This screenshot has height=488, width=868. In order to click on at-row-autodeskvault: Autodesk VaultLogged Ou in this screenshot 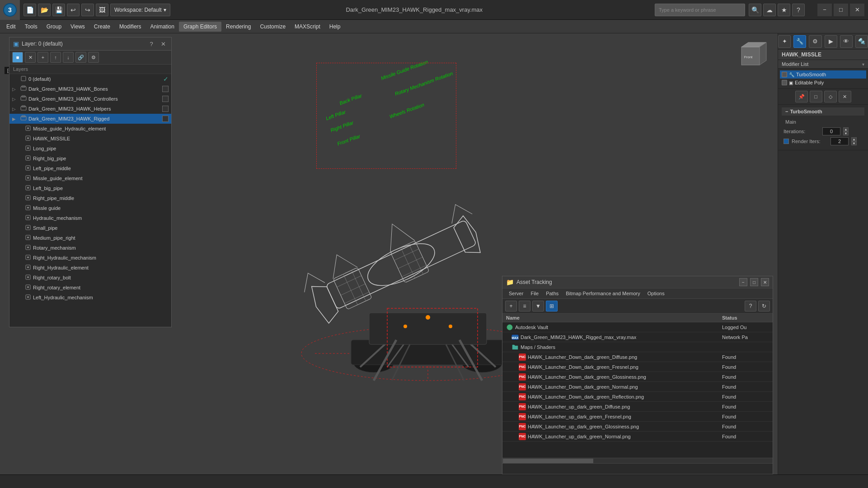, I will do `click(638, 327)`.